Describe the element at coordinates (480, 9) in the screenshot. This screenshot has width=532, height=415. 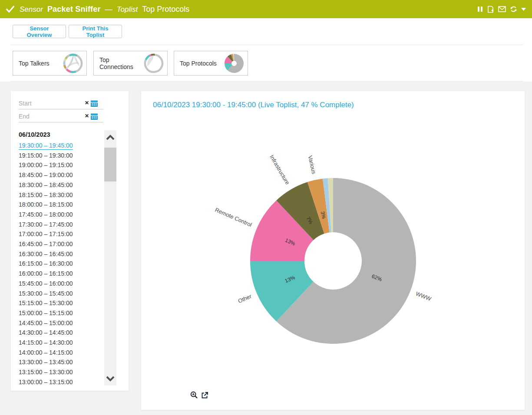
I see `pause-icon` at that location.